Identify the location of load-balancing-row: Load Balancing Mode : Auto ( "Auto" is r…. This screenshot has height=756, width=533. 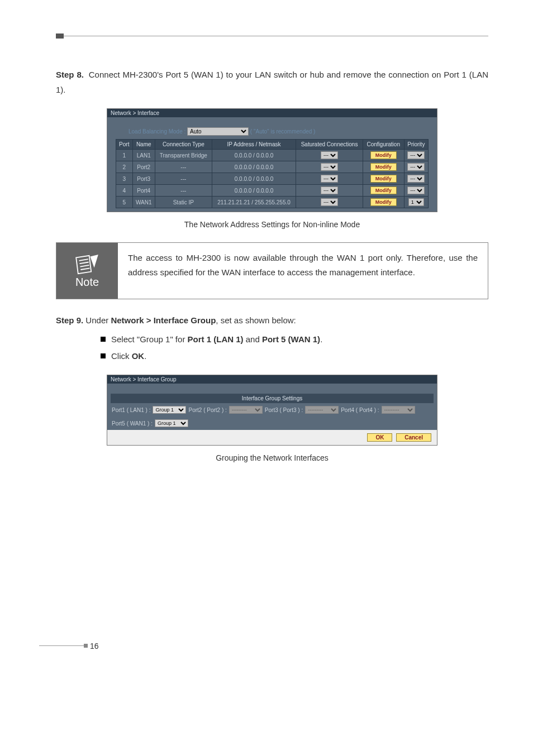
(272, 127).